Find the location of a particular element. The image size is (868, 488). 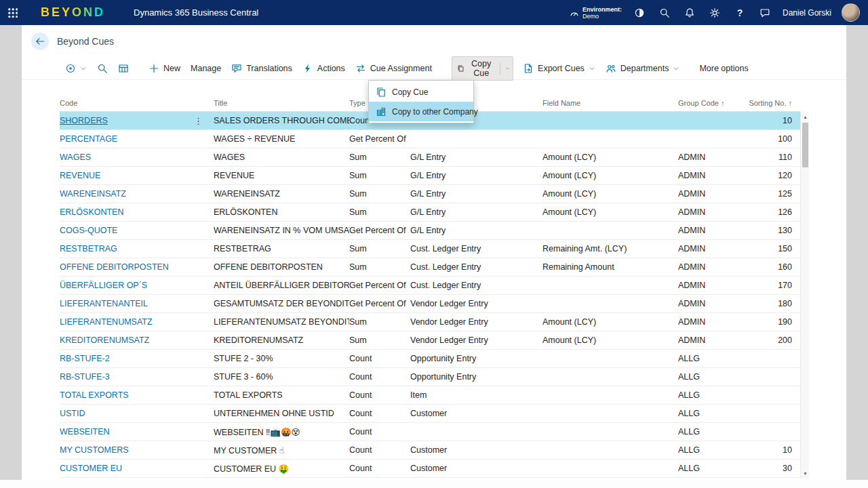

code-link: LIEFERANTENANTEIL is located at coordinates (104, 304).